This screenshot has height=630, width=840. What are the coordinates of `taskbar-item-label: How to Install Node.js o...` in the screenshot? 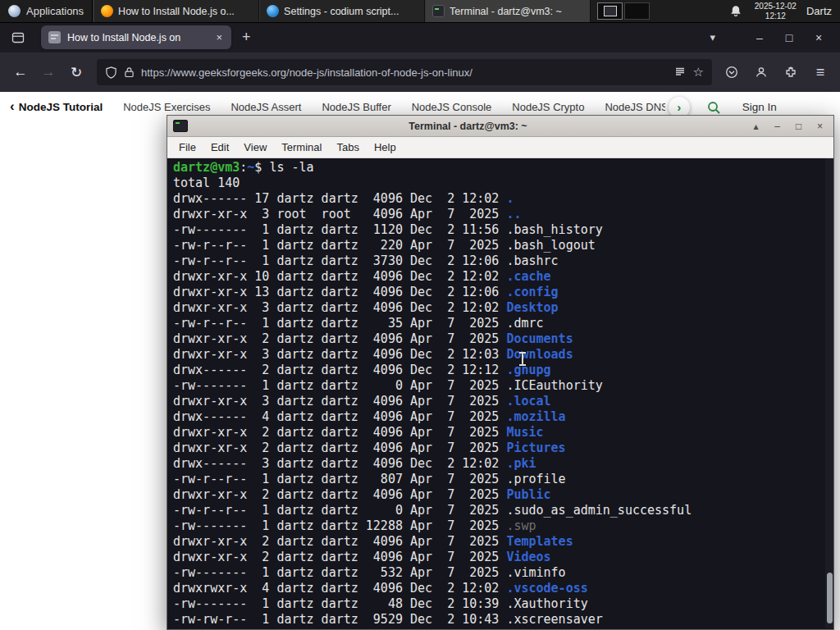 It's located at (176, 11).